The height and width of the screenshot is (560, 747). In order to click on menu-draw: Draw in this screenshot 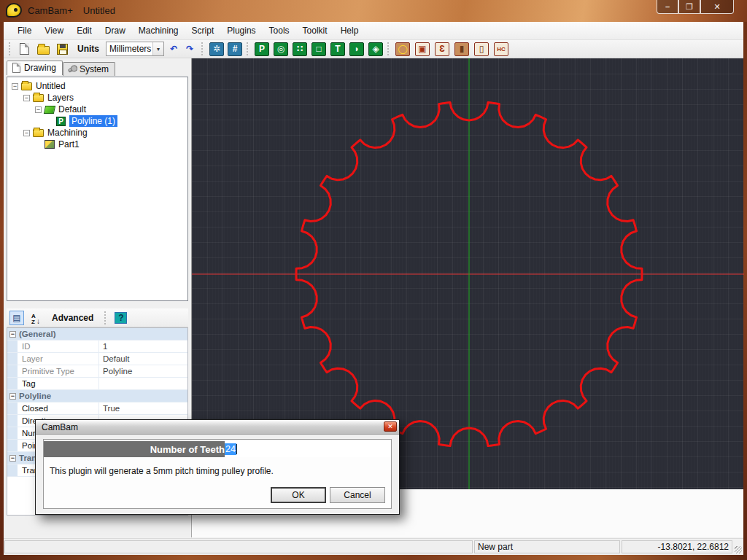, I will do `click(115, 31)`.